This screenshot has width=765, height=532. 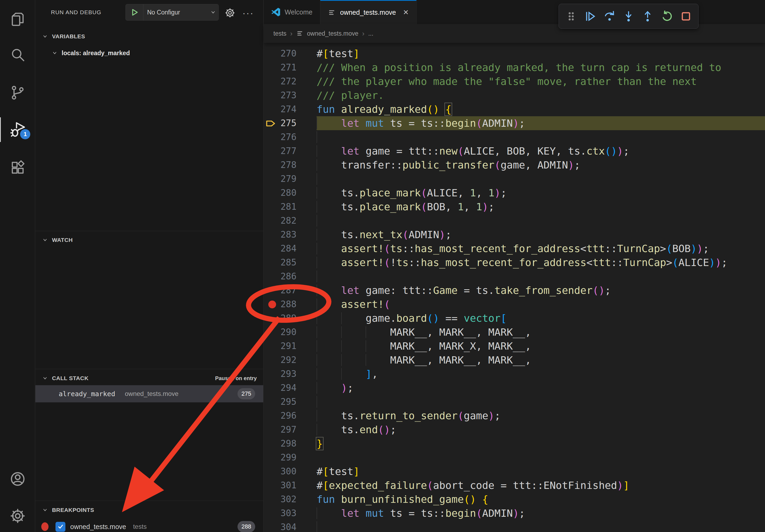 What do you see at coordinates (290, 304) in the screenshot?
I see `line-number: 288` at bounding box center [290, 304].